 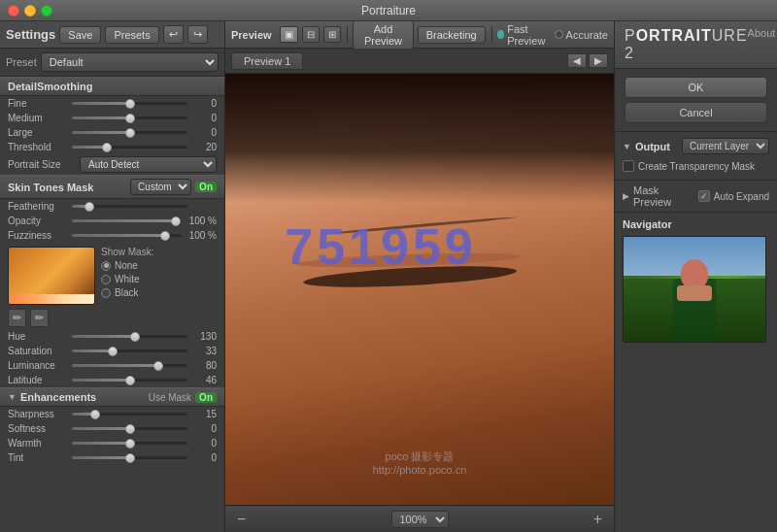 I want to click on accurate-dot, so click(x=559, y=35).